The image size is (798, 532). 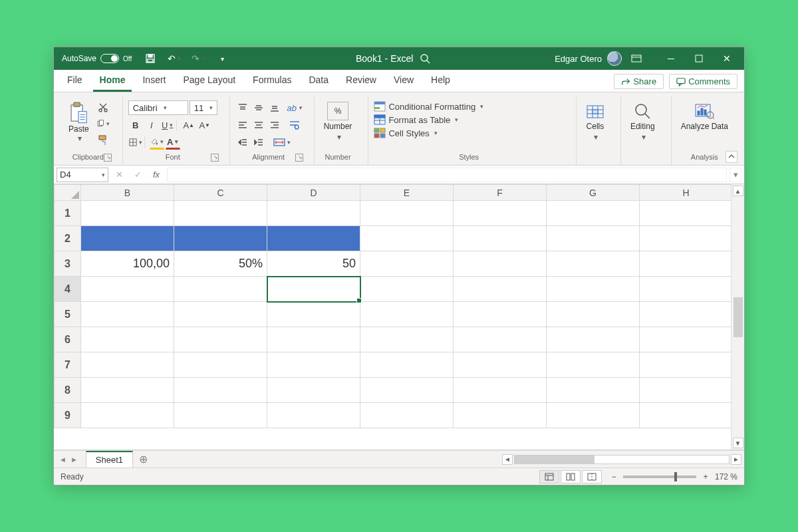 What do you see at coordinates (686, 289) in the screenshot?
I see `cell-H4` at bounding box center [686, 289].